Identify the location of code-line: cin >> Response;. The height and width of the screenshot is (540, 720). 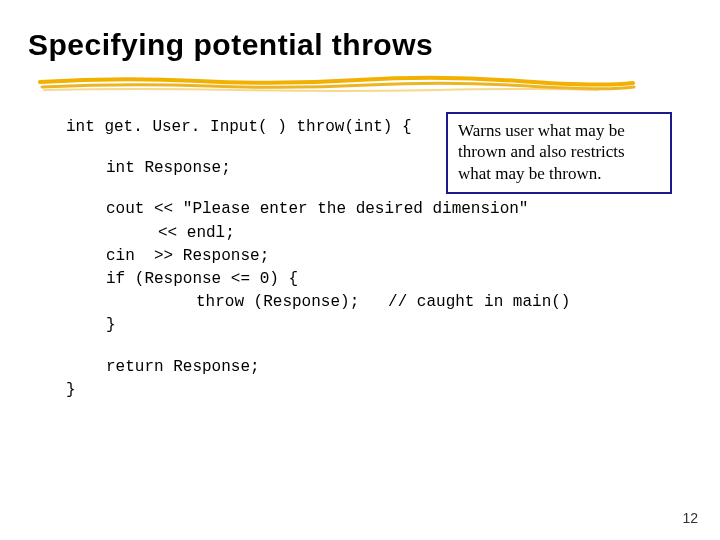
(399, 256).